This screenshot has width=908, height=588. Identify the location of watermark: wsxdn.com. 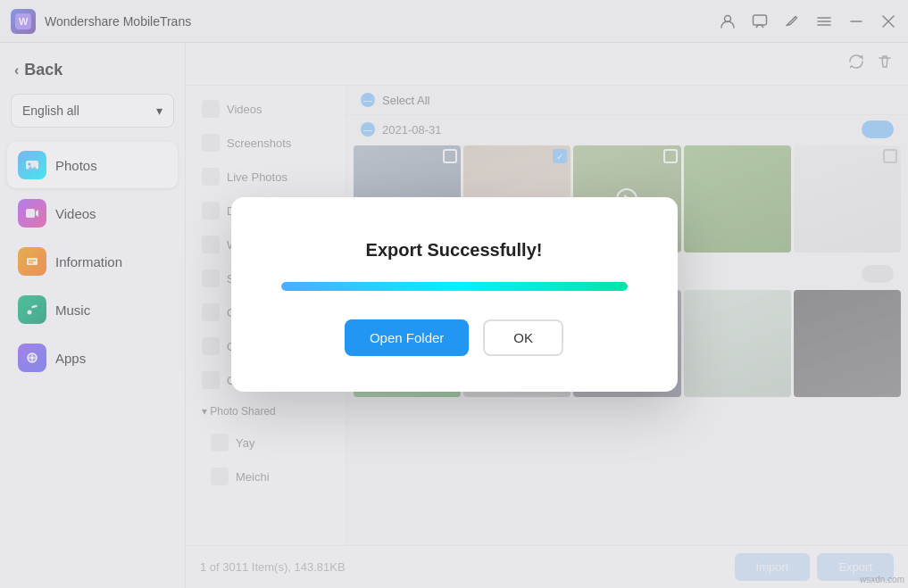
(882, 580).